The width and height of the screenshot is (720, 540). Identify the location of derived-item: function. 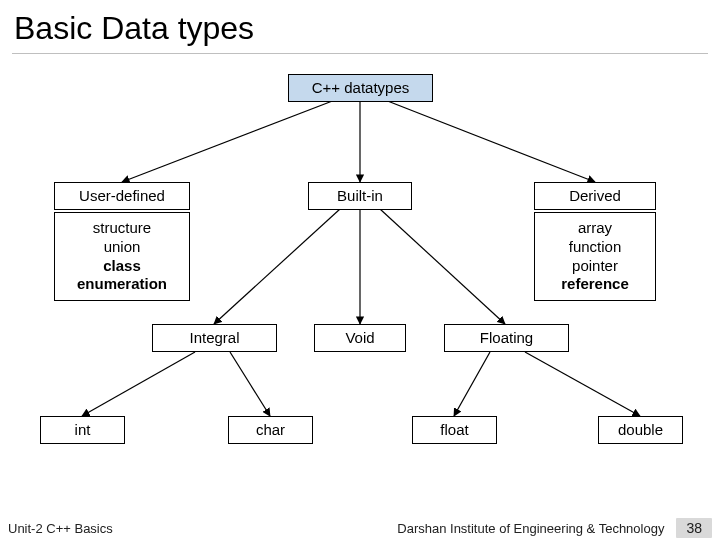
(595, 248).